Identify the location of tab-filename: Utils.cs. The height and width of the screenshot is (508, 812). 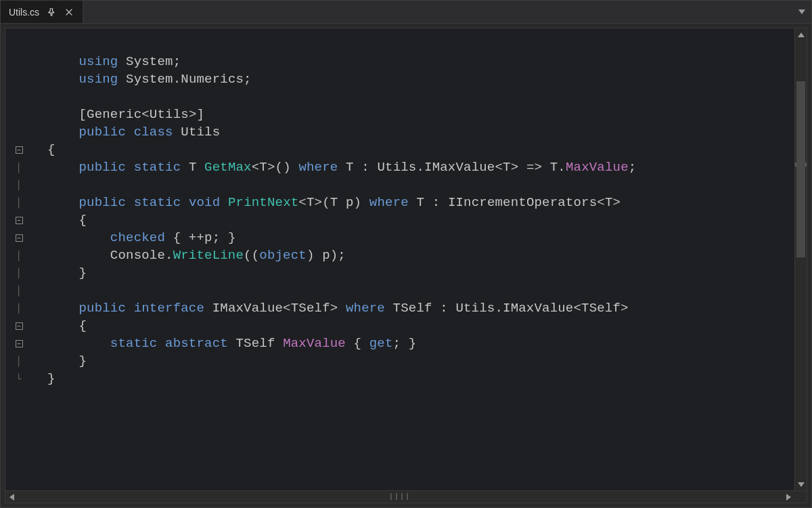
(24, 12).